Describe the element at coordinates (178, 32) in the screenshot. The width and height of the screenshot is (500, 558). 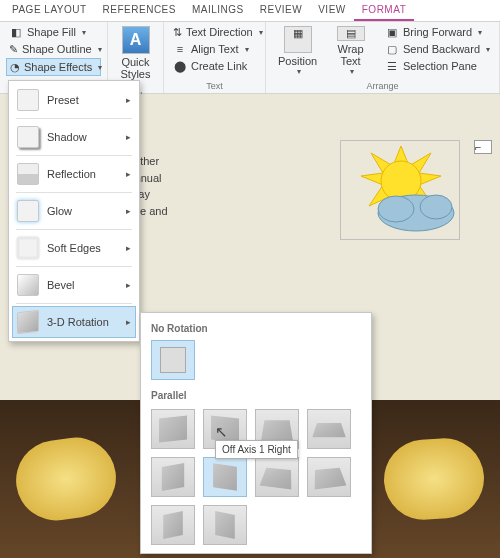
I see `text-direction-icon: ⇅` at that location.